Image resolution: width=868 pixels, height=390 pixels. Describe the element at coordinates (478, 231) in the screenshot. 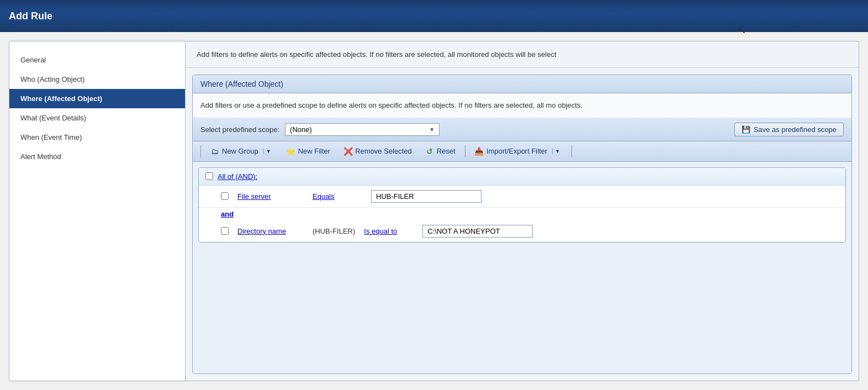

I see `row2-value` at that location.